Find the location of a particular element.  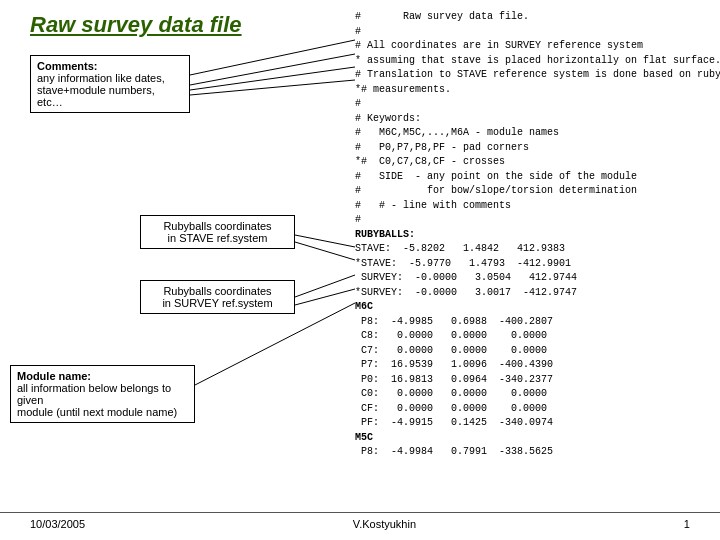

rubyballs-stave-box: Rubyballs coordinates in STAVE ref.syste… is located at coordinates (218, 232).